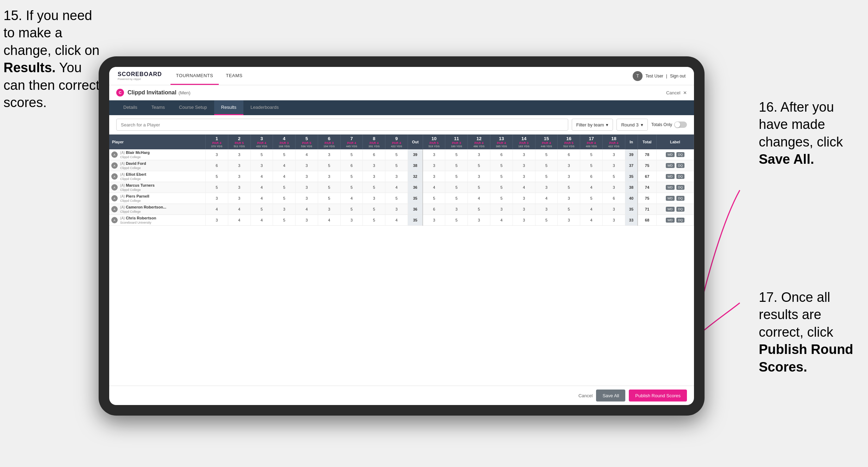 The height and width of the screenshot is (467, 868). What do you see at coordinates (434, 187) in the screenshot?
I see `score-h10: 4` at bounding box center [434, 187].